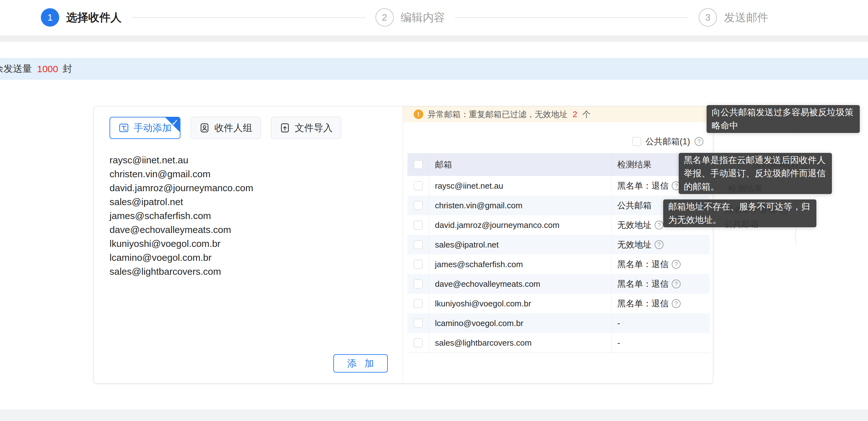 This screenshot has height=421, width=868. What do you see at coordinates (559, 323) in the screenshot?
I see `table-row: lcamino@voegol.com.br-` at bounding box center [559, 323].